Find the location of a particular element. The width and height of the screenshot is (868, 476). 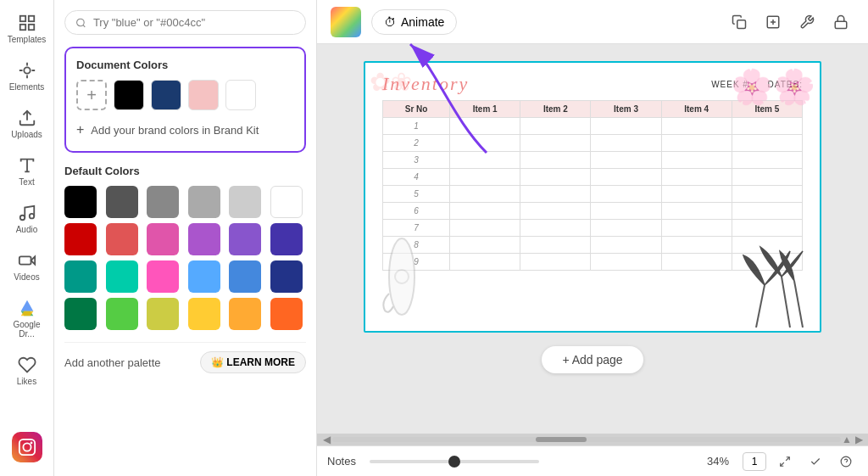

add-page-button: + Add page is located at coordinates (592, 360).